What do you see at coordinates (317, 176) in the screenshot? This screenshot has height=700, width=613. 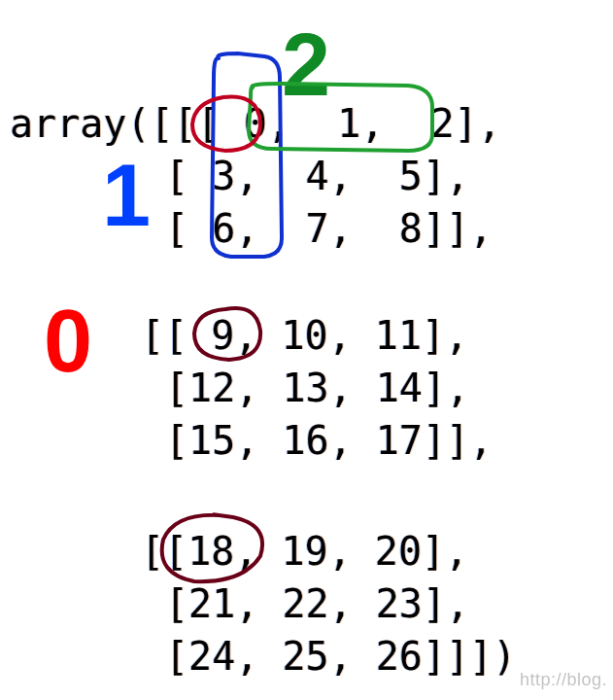 I see `code-line-1: [ 3, 4, 5],` at bounding box center [317, 176].